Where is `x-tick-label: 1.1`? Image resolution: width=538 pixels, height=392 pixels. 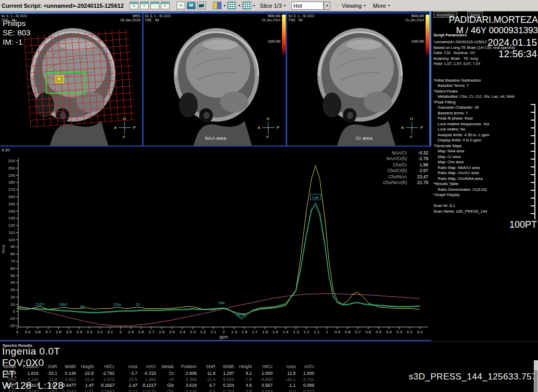 x-tick-label: 1.1 is located at coordinates (317, 332).